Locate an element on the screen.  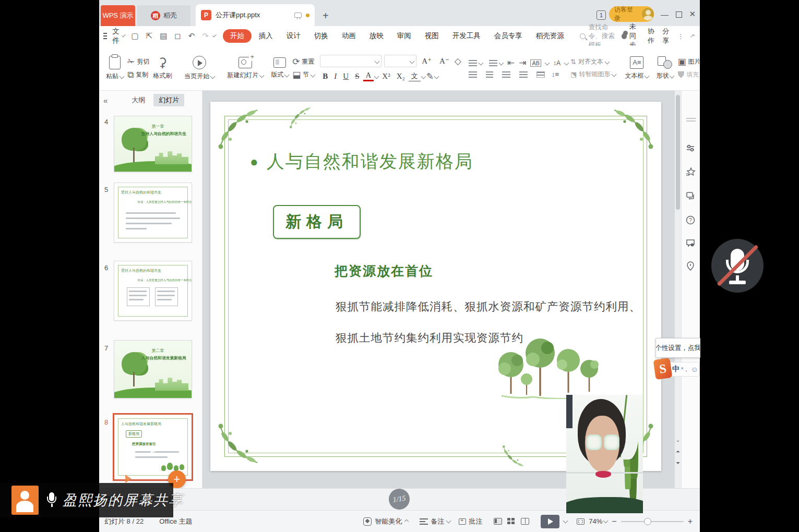
fill-button: ⛊填充 is located at coordinates (689, 75).